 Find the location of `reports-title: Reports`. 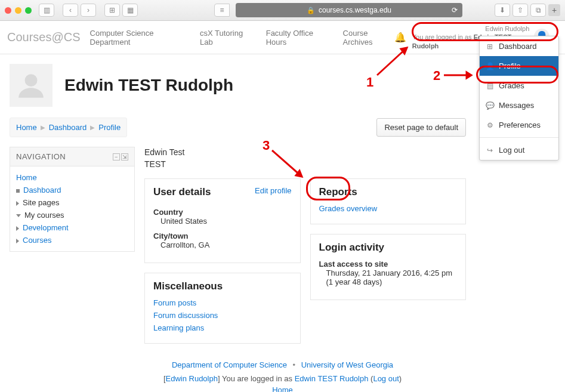

reports-title: Reports is located at coordinates (388, 192).